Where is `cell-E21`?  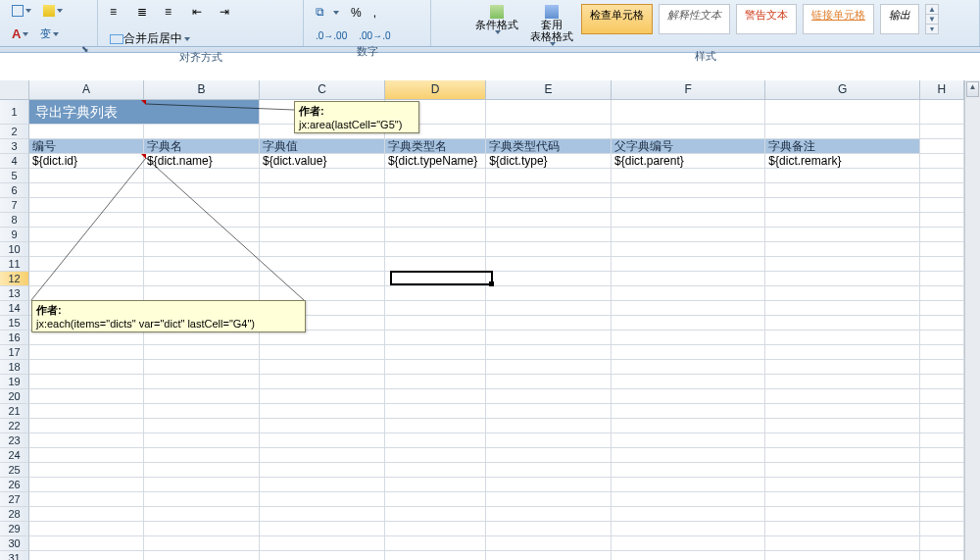 cell-E21 is located at coordinates (549, 412).